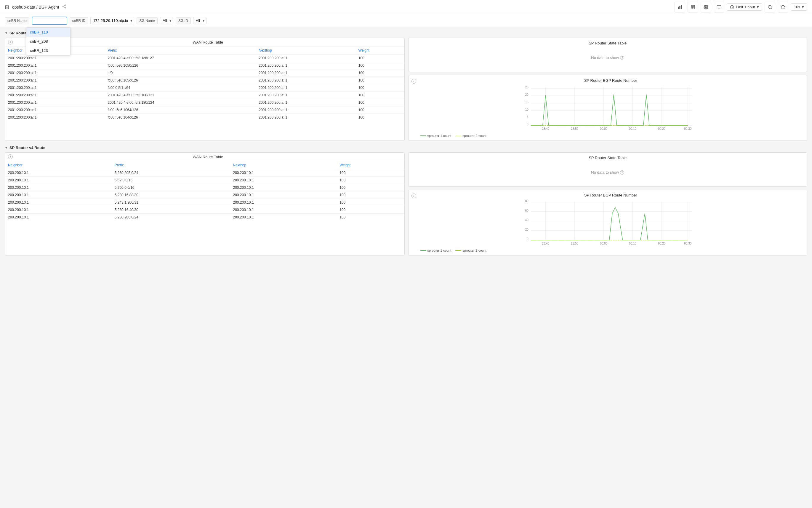 The height and width of the screenshot is (508, 812). What do you see at coordinates (200, 20) in the screenshot?
I see `sg-id-select-wrapper: All` at bounding box center [200, 20].